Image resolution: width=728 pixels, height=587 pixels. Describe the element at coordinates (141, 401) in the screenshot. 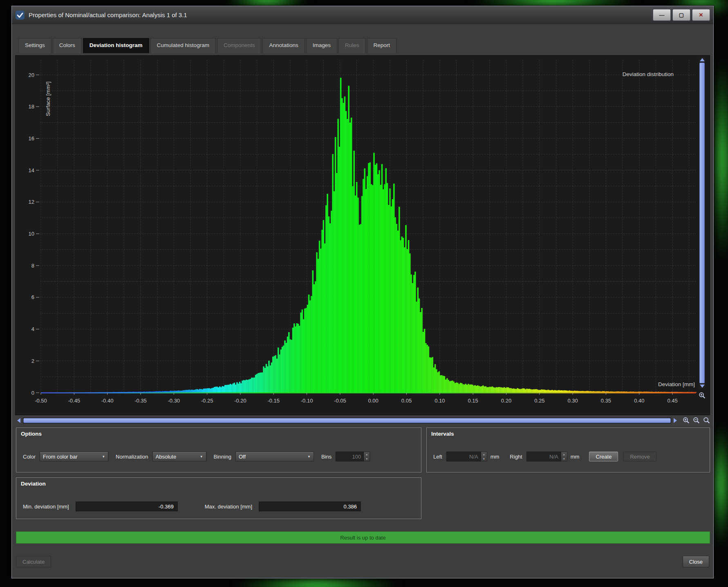

I see `svg-text: -0.35` at that location.